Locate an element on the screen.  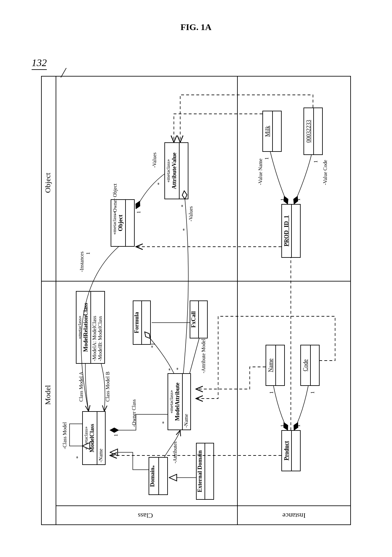
assoc-label-attributes: -Attributes is located at coordinates (175, 452).